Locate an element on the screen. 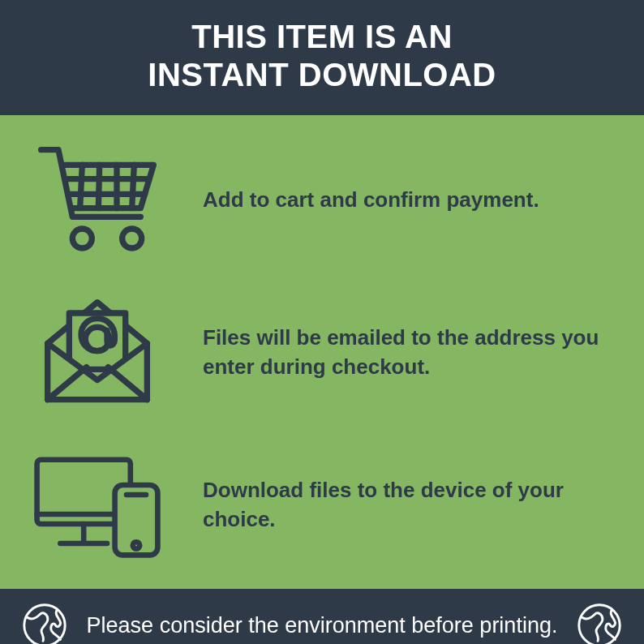 The height and width of the screenshot is (644, 644). step-text: Files will be emailed to the address you… is located at coordinates (407, 352).